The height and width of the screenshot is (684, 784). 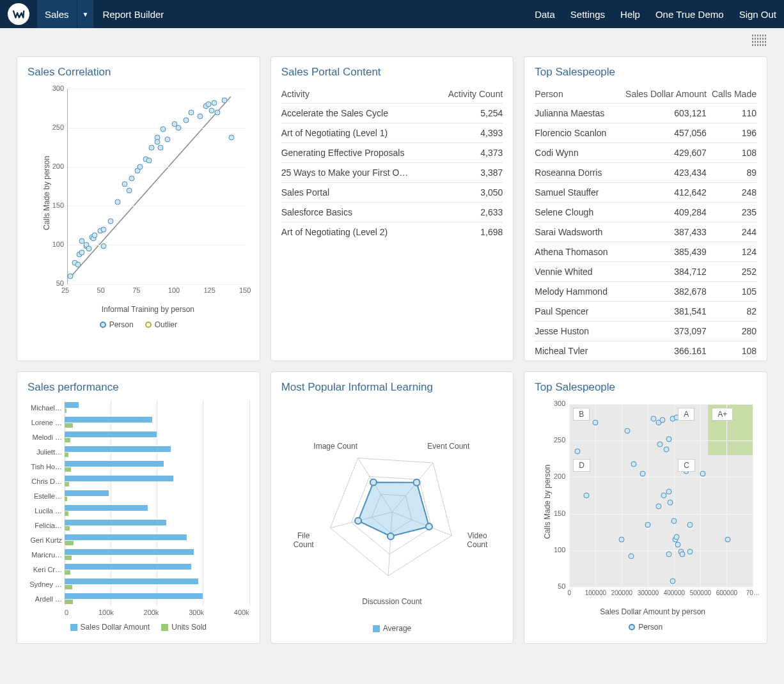 I want to click on bar-row: Felicia…, so click(x=138, y=525).